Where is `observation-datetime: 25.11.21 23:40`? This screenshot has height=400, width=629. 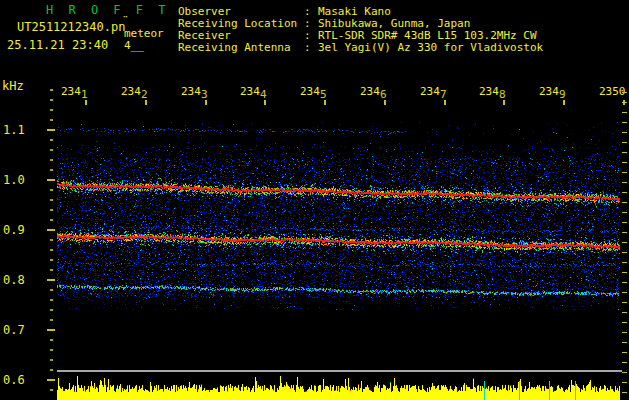
observation-datetime: 25.11.21 23:40 is located at coordinates (58, 45).